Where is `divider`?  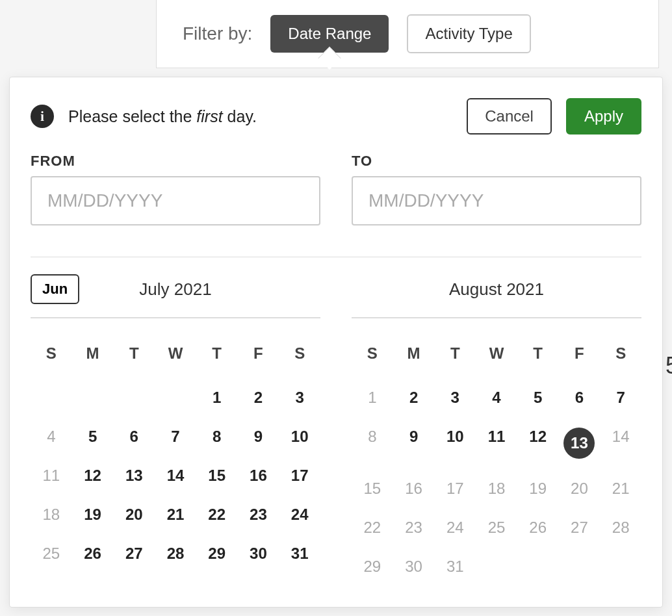 divider is located at coordinates (336, 257).